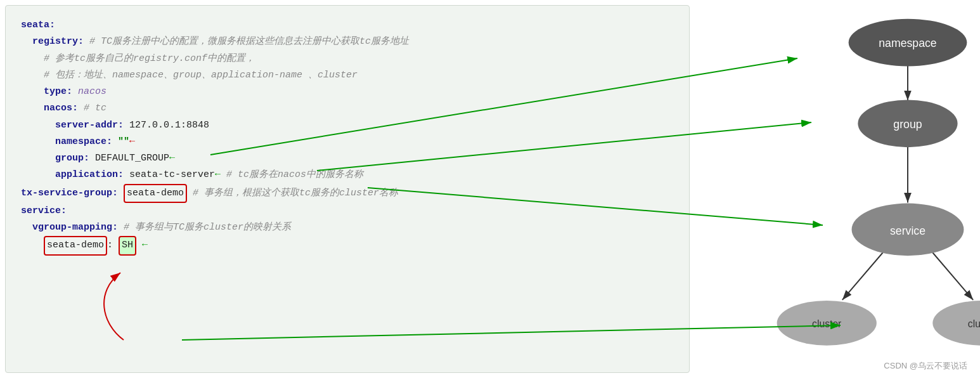  I want to click on comment-registry: # TC服务注册中心的配置，微服务根据这些信息去注册中心获取tc服务地址, so click(246, 42).